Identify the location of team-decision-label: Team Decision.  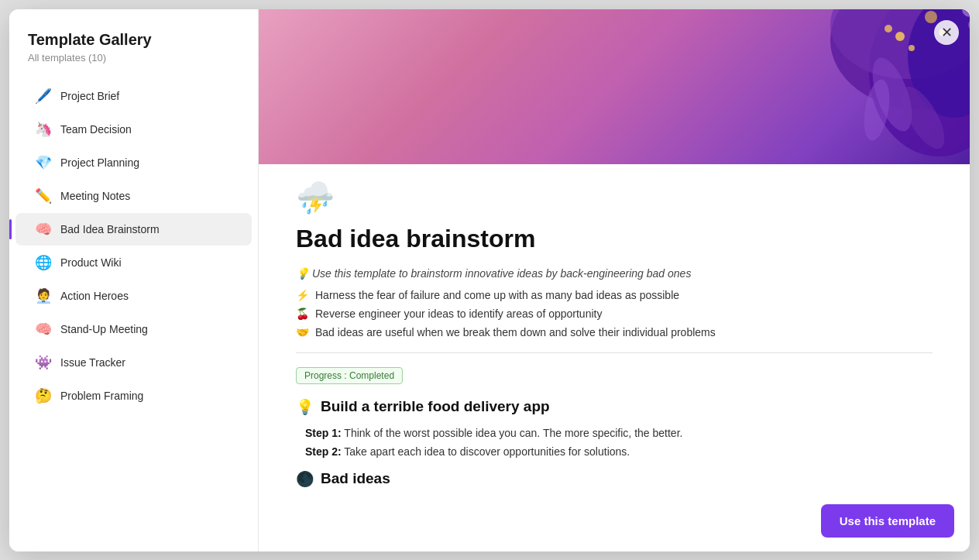
(96, 129).